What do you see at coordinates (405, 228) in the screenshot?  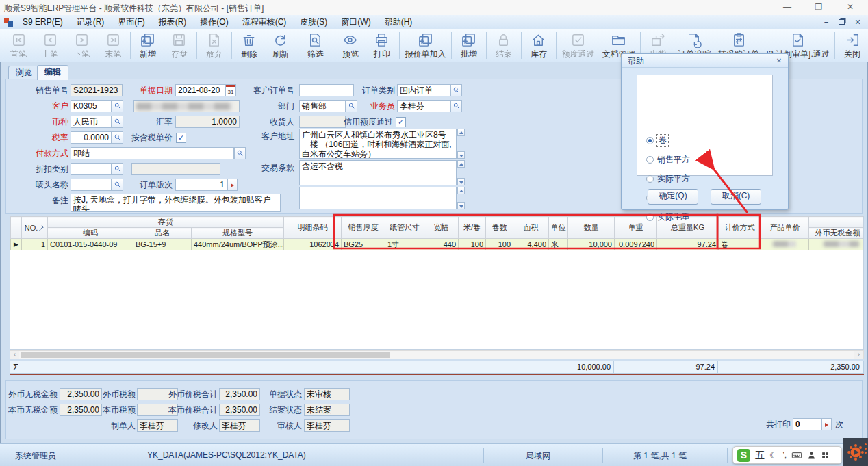 I see `col-core-size: 纸管尺寸` at bounding box center [405, 228].